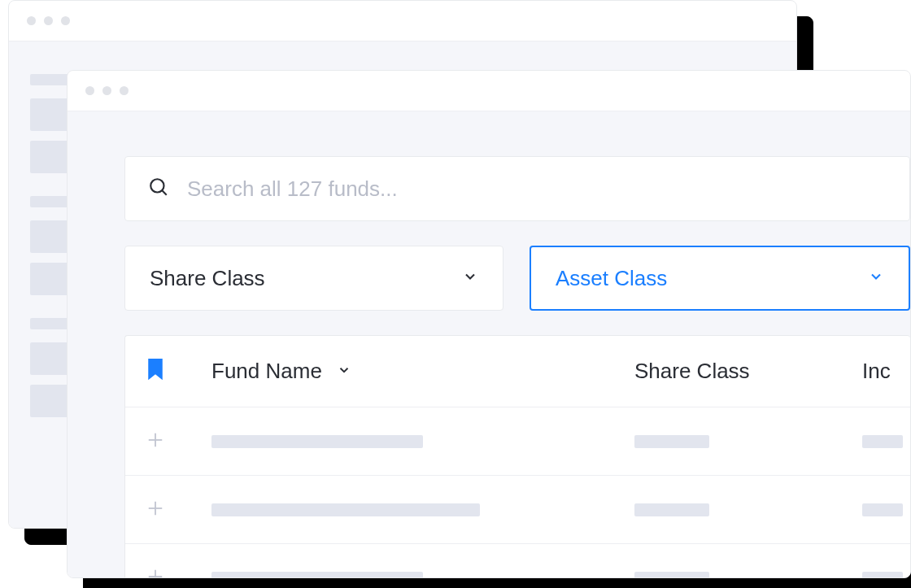  What do you see at coordinates (155, 372) in the screenshot?
I see `bookmark-icon` at bounding box center [155, 372].